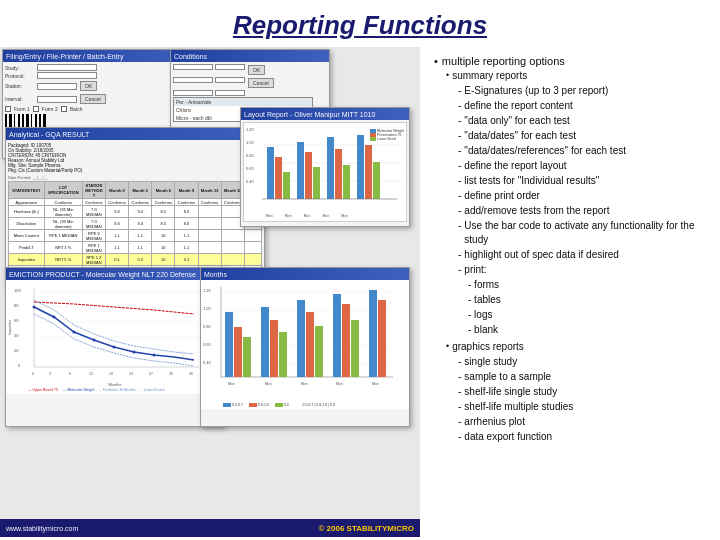 The width and height of the screenshot is (720, 540). Describe the element at coordinates (584, 196) in the screenshot. I see `bullet-print-order: define print order` at that location.